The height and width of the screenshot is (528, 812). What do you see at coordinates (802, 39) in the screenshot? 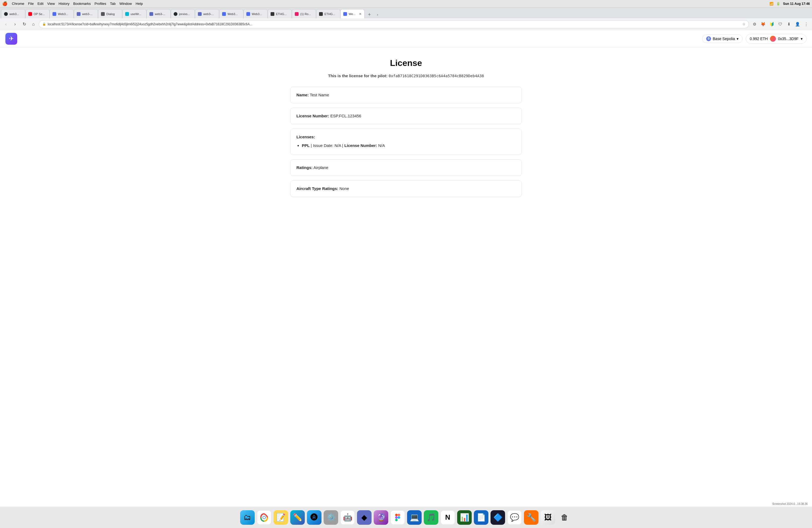
I see `wallet-chevron-icon: ▾` at bounding box center [802, 39].